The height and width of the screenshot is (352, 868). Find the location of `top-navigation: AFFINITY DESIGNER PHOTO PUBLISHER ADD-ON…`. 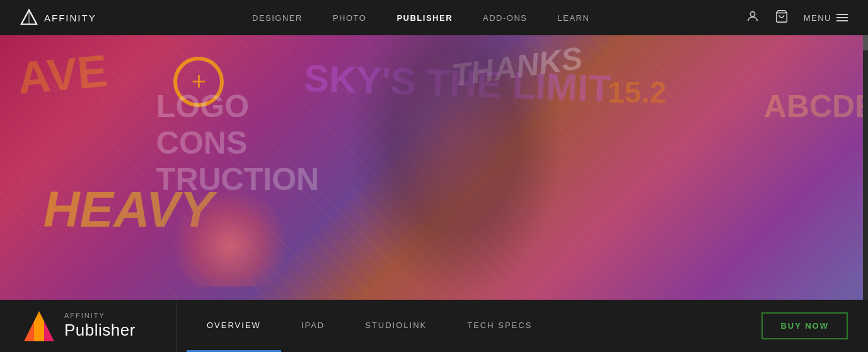

top-navigation: AFFINITY DESIGNER PHOTO PUBLISHER ADD-ON… is located at coordinates (434, 18).